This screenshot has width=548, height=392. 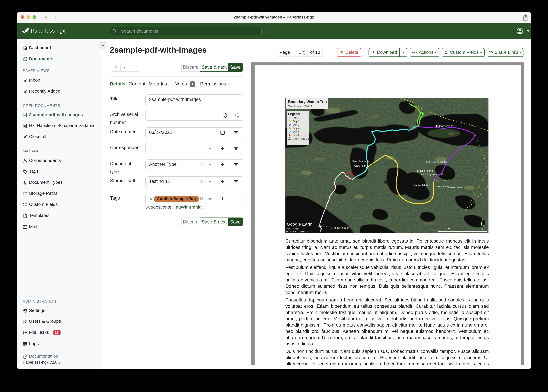 What do you see at coordinates (301, 139) in the screenshot?
I see `svg-text: Entry Point 24` at bounding box center [301, 139].